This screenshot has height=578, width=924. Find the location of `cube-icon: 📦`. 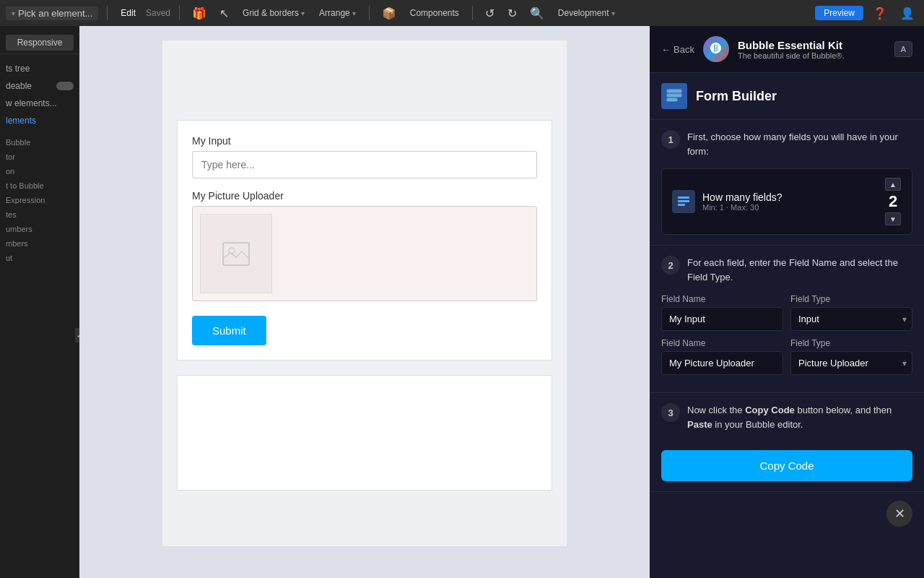

cube-icon: 📦 is located at coordinates (389, 13).